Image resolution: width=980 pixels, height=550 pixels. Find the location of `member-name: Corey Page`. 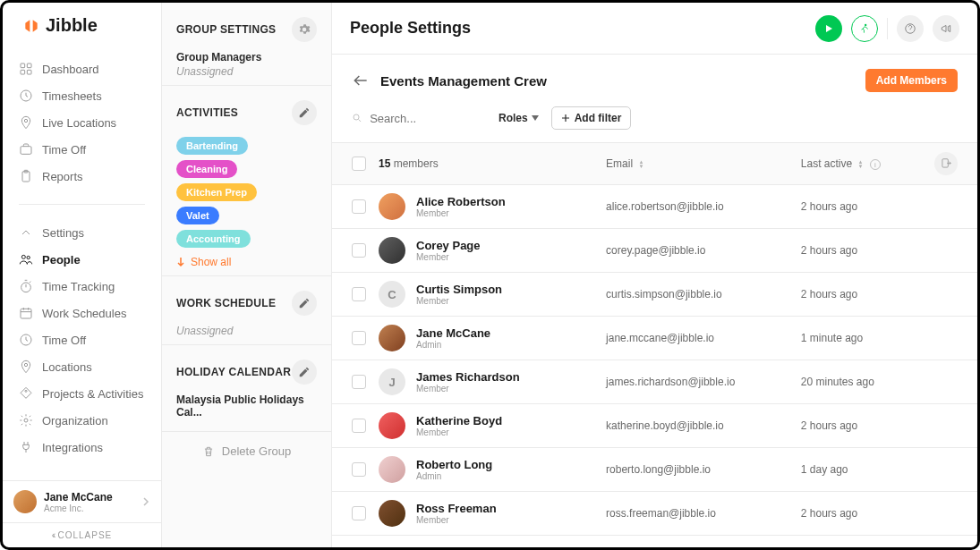

member-name: Corey Page is located at coordinates (448, 245).